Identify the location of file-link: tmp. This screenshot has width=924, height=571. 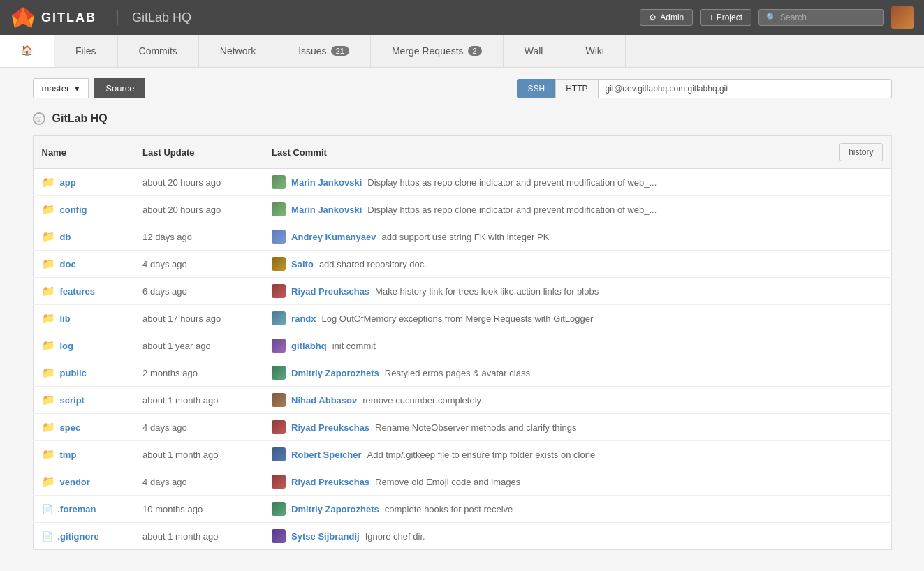
(68, 455).